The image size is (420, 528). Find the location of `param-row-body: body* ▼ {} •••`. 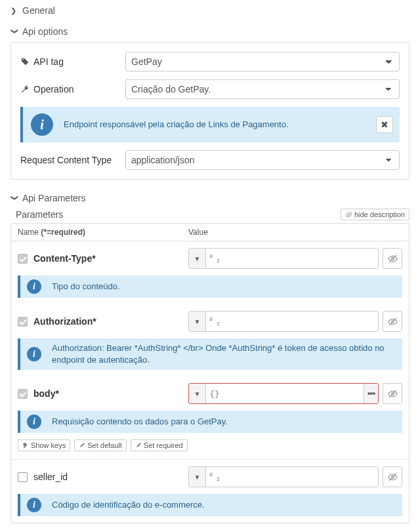

param-row-body: body* ▼ {} ••• is located at coordinates (210, 394).